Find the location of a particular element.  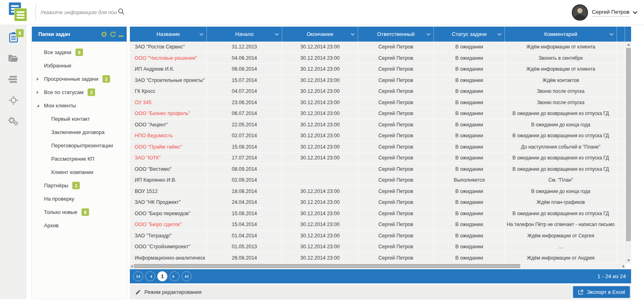

folder-item: На проверку is located at coordinates (79, 199).